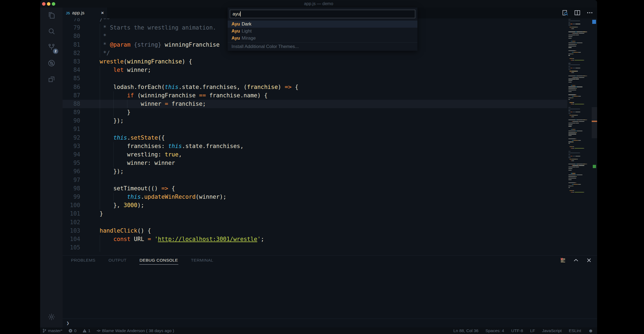 This screenshot has width=644, height=334. What do you see at coordinates (51, 80) in the screenshot?
I see `extensions-icon` at bounding box center [51, 80].